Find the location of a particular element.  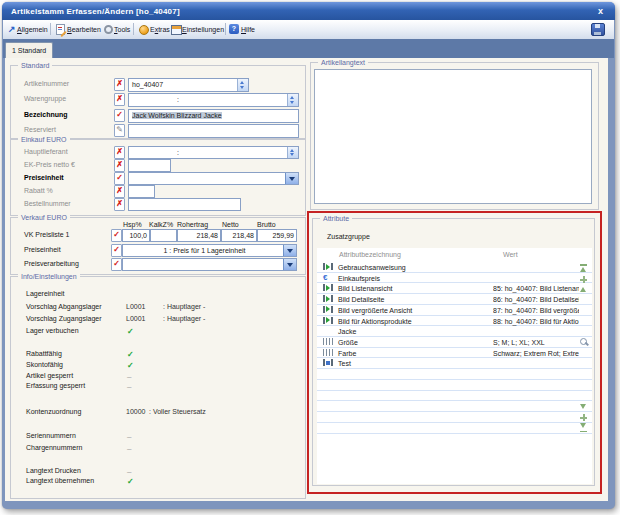

close-button: x is located at coordinates (600, 11).